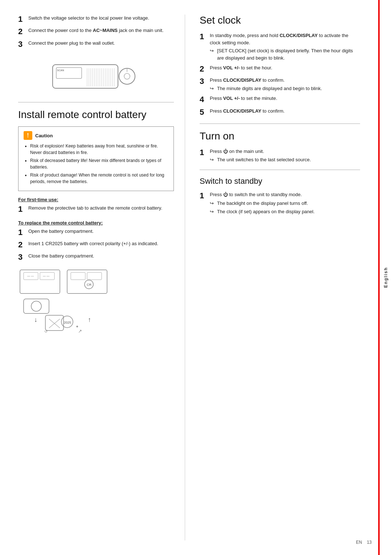 This screenshot has width=392, height=555. What do you see at coordinates (96, 76) in the screenshot?
I see `device-illustration: SCAN` at bounding box center [96, 76].